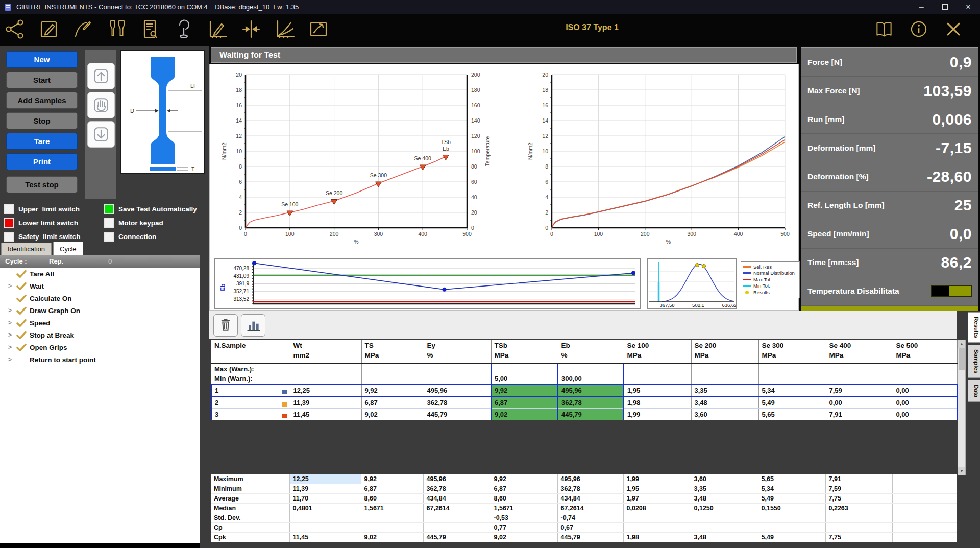  What do you see at coordinates (584, 390) in the screenshot?
I see `sample-row-1: 112,259,92495,969,92495,961,953,355,347,…` at bounding box center [584, 390].